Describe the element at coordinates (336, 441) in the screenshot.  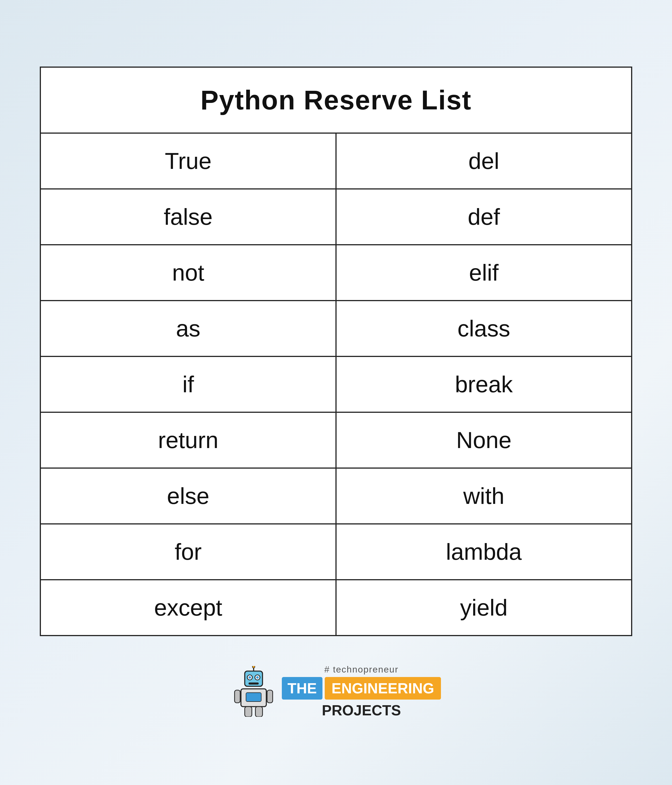
I see `table-row: return None` at that location.